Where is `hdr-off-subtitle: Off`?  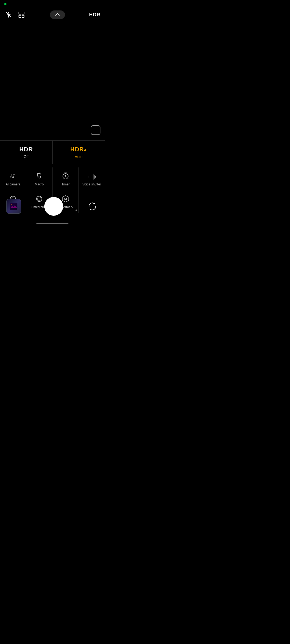
hdr-off-subtitle: Off is located at coordinates (26, 157).